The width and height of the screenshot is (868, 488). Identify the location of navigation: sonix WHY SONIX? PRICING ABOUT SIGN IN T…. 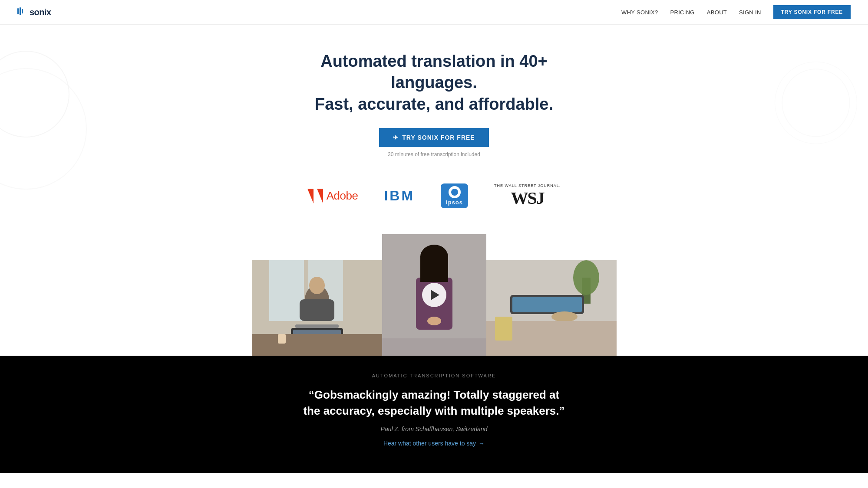
(434, 12).